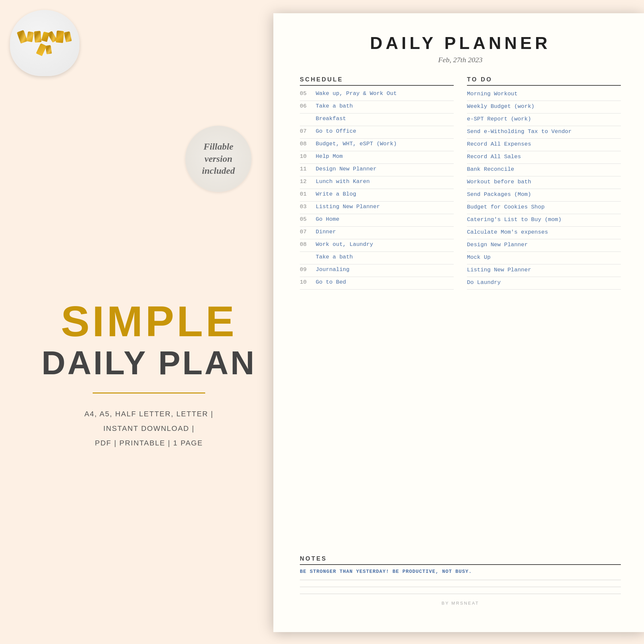 The image size is (644, 644). What do you see at coordinates (219, 159) in the screenshot?
I see `fillable-badge: Fillable version included` at bounding box center [219, 159].